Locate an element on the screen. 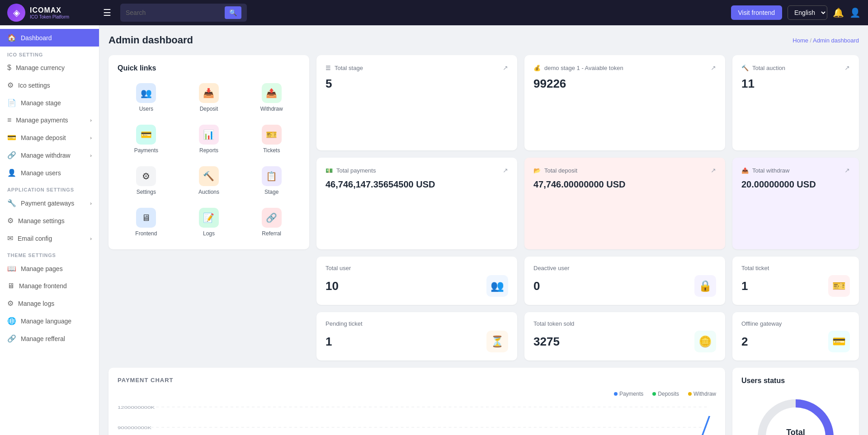 This screenshot has height=435, width=868. quick-link-referral: 🔗 Referral is located at coordinates (271, 222).